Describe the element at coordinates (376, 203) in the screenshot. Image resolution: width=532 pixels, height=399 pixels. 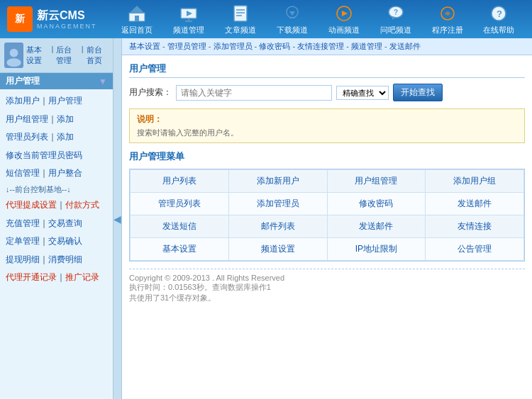
I see `link-modify-pwd: 修改密码` at that location.